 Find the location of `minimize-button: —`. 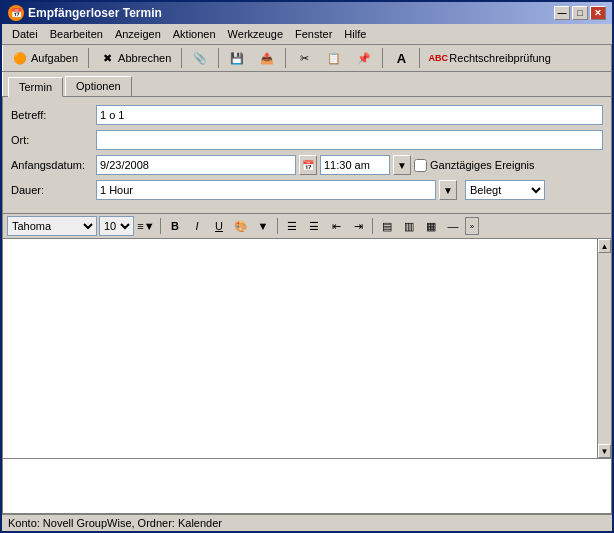

minimize-button: — is located at coordinates (562, 13).